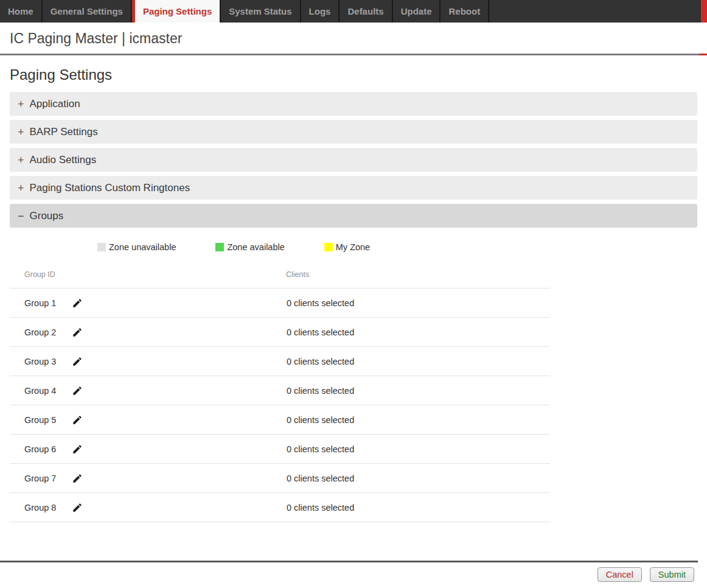  Describe the element at coordinates (136, 247) in the screenshot. I see `legend-item-zone-unavailable: Zone unavailable` at that location.